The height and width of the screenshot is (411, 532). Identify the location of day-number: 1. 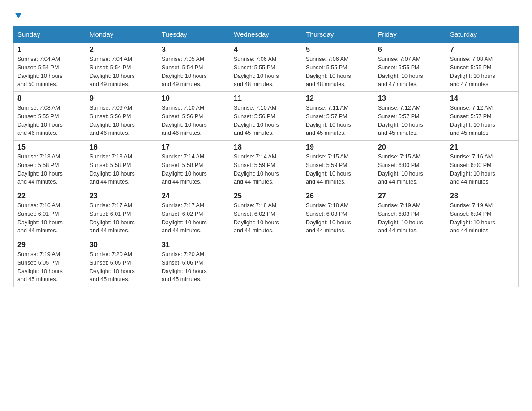
(50, 50).